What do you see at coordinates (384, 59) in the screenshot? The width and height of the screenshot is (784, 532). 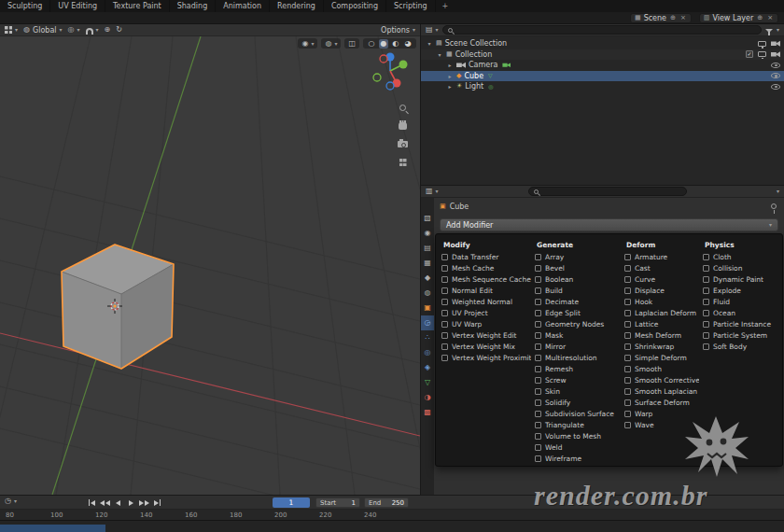 I see `axis-x-neg-handle` at bounding box center [384, 59].